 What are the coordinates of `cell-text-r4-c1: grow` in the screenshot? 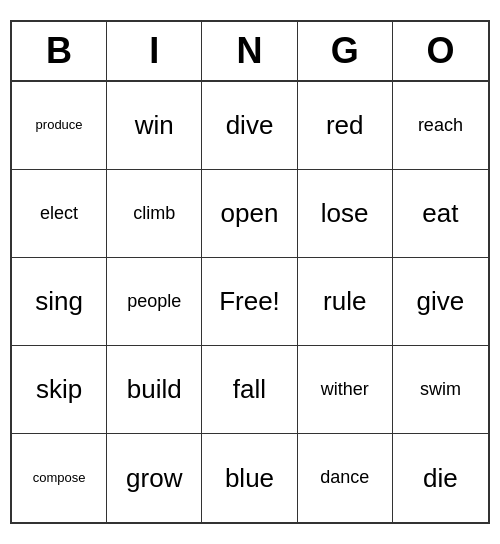 It's located at (154, 478).